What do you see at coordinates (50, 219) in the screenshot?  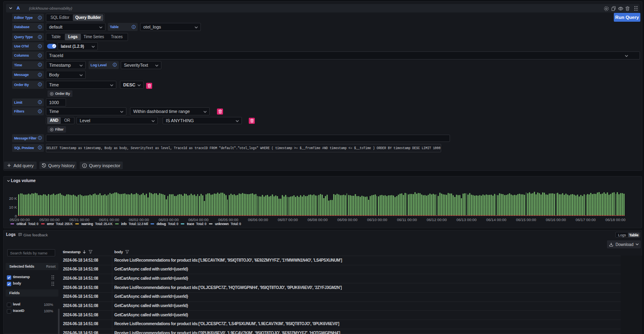 I see `svg-text: 05/30 00:00` at bounding box center [50, 219].